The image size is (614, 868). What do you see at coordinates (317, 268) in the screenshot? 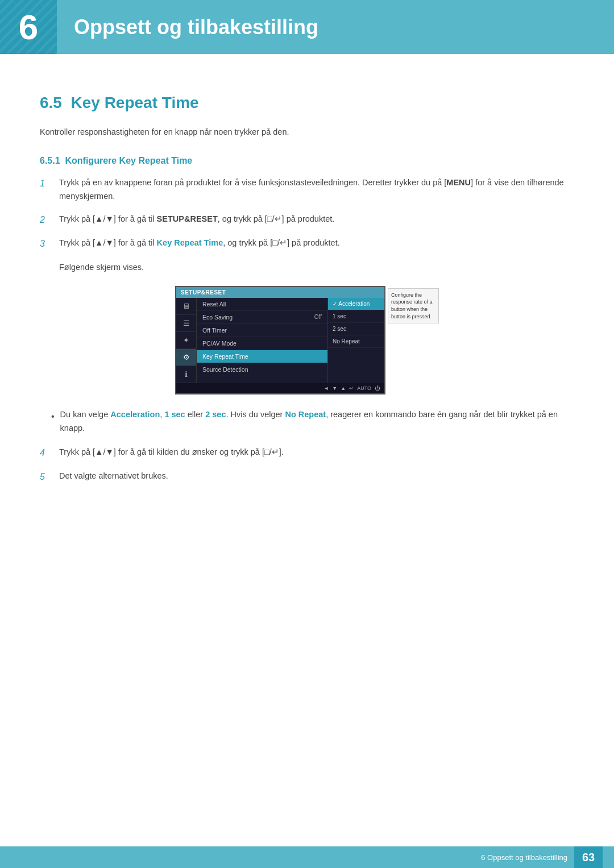
I see `step-3-subnote: Følgende skjerm vises.` at bounding box center [317, 268].